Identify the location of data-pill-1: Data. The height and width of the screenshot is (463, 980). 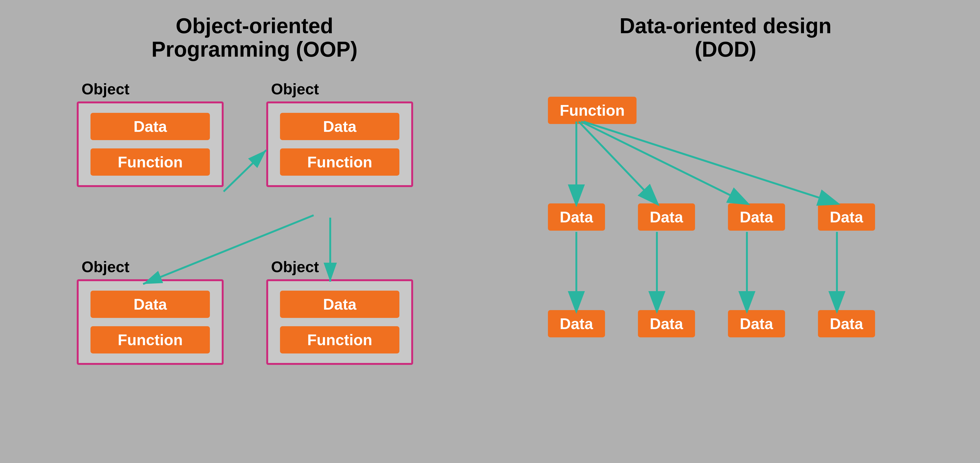
(150, 126).